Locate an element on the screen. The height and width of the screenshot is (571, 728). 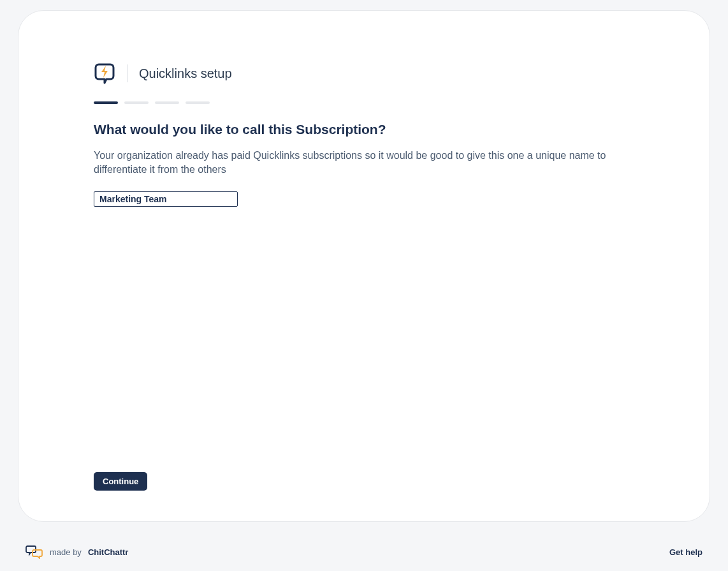
subscription-name-input is located at coordinates (166, 199).